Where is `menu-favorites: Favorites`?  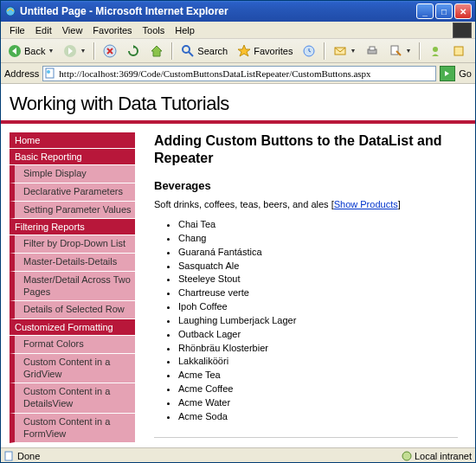 menu-favorites: Favorites is located at coordinates (113, 30).